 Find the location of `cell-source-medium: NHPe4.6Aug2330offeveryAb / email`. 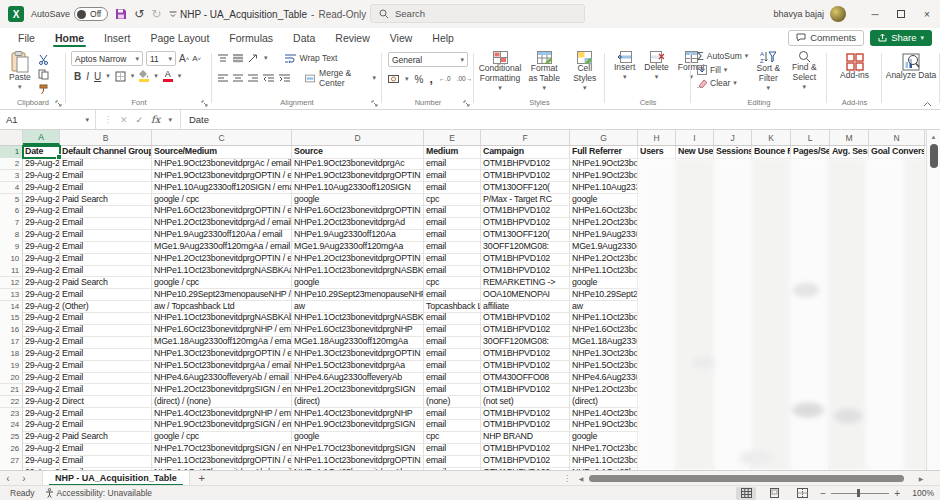

cell-source-medium: NHPe4.6Aug2330offeveryAb / email is located at coordinates (222, 378).